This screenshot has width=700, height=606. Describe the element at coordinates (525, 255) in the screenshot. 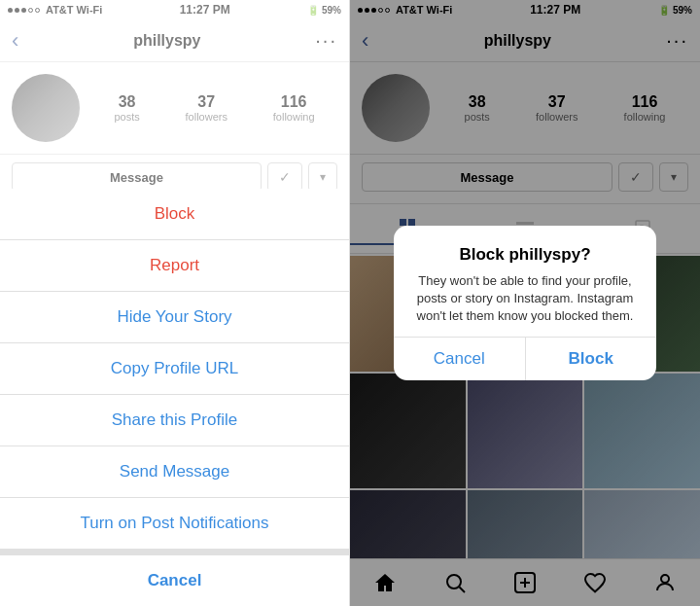

I see `dialog-title: Block phillyspy?` at that location.